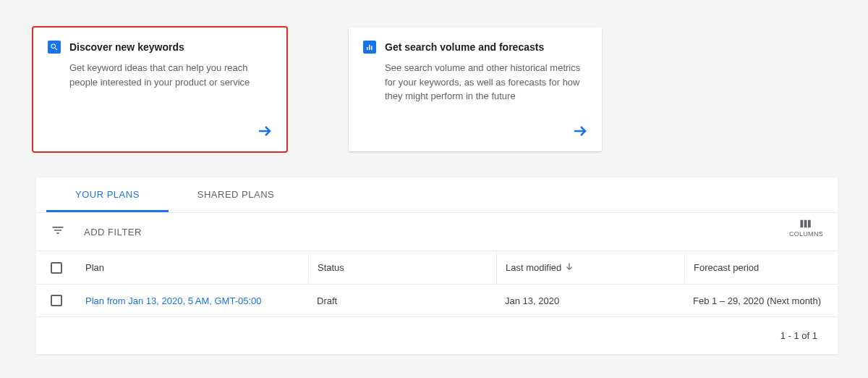 Image resolution: width=868 pixels, height=378 pixels. I want to click on columns-label: COLUMNS, so click(806, 234).